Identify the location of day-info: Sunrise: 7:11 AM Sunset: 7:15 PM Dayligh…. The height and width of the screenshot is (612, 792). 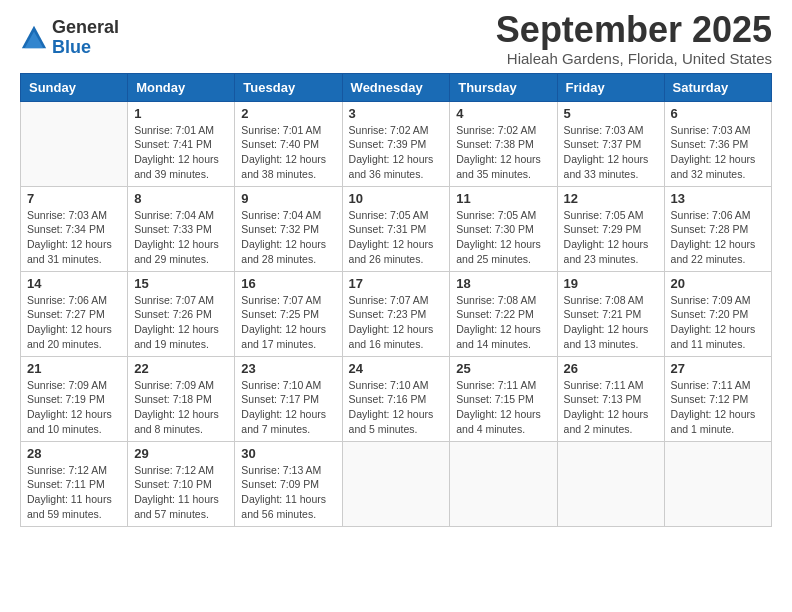
(503, 408).